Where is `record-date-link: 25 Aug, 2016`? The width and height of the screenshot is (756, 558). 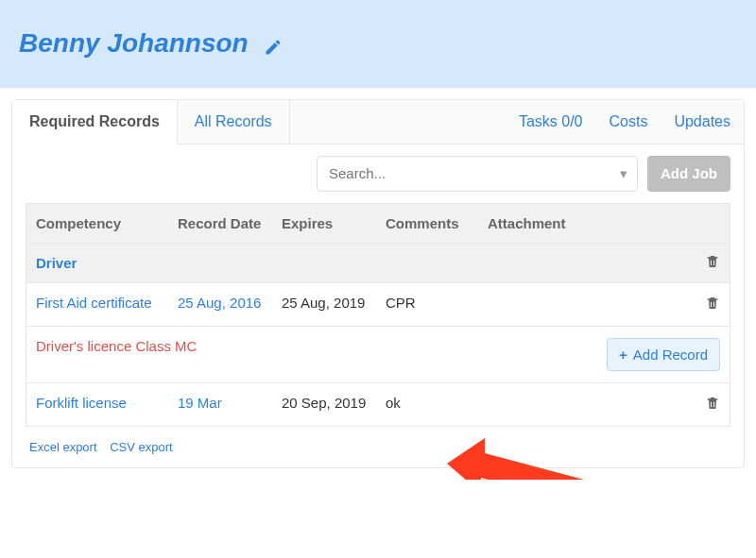 record-date-link: 25 Aug, 2016 is located at coordinates (230, 302).